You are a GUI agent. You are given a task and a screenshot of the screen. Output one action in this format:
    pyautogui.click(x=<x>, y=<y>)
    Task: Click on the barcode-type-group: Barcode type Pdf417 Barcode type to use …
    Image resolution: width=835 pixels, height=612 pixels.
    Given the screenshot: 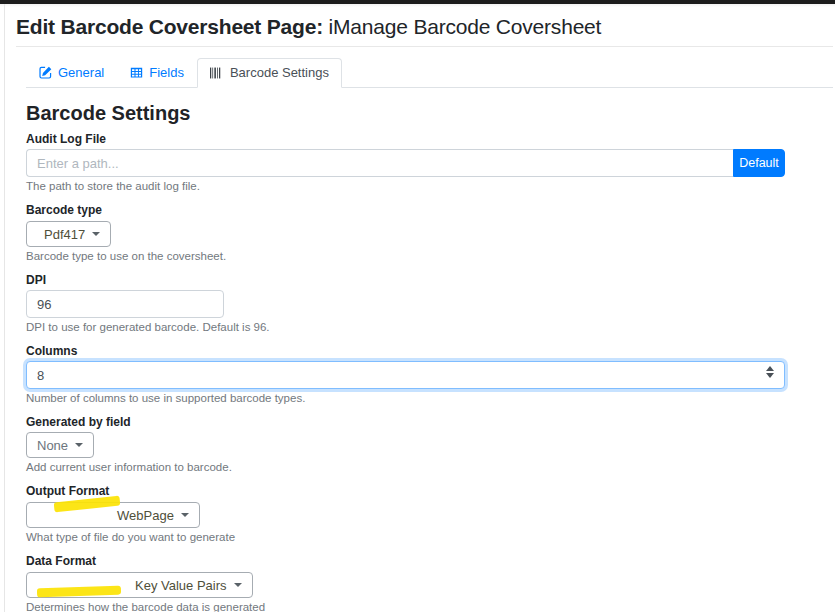 What is the action you would take?
    pyautogui.click(x=406, y=233)
    